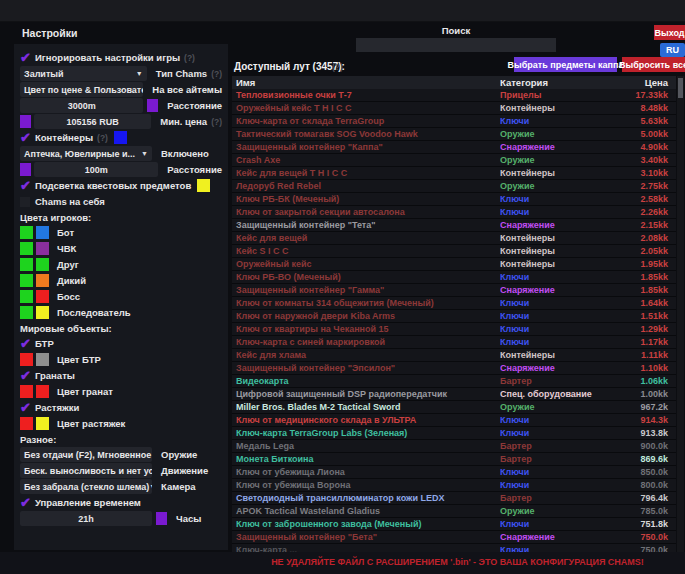  I want to click on dropdown-value: Беск. выносливость и нет уста:, so click(88, 471).